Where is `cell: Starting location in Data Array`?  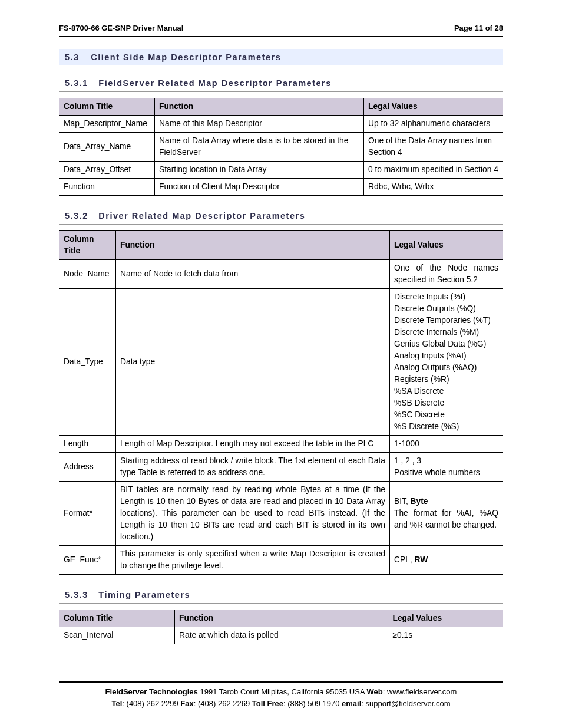 cell: Starting location in Data Array is located at coordinates (259, 170).